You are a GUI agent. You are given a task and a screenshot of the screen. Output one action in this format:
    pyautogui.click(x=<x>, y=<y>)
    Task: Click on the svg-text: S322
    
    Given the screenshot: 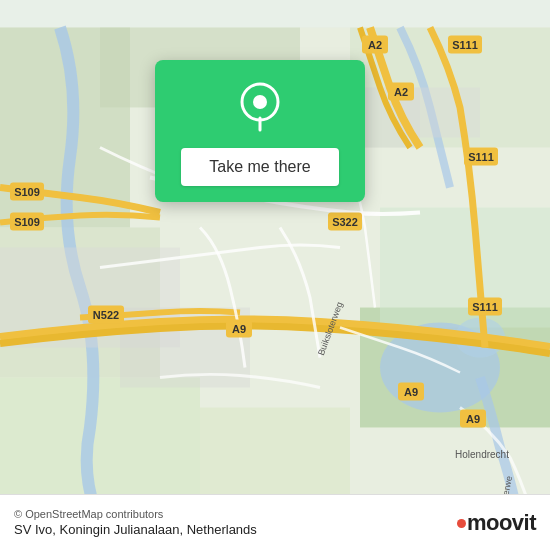 What is the action you would take?
    pyautogui.click(x=345, y=222)
    